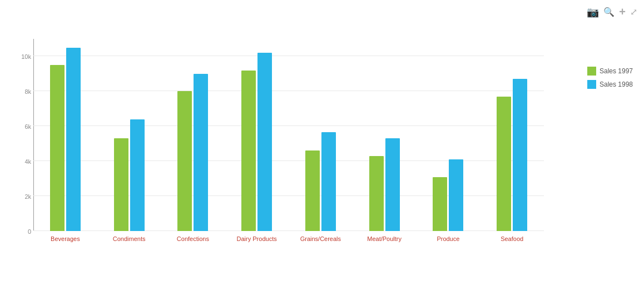  Describe the element at coordinates (616, 71) in the screenshot. I see `legend-label: Sales 1997` at that location.